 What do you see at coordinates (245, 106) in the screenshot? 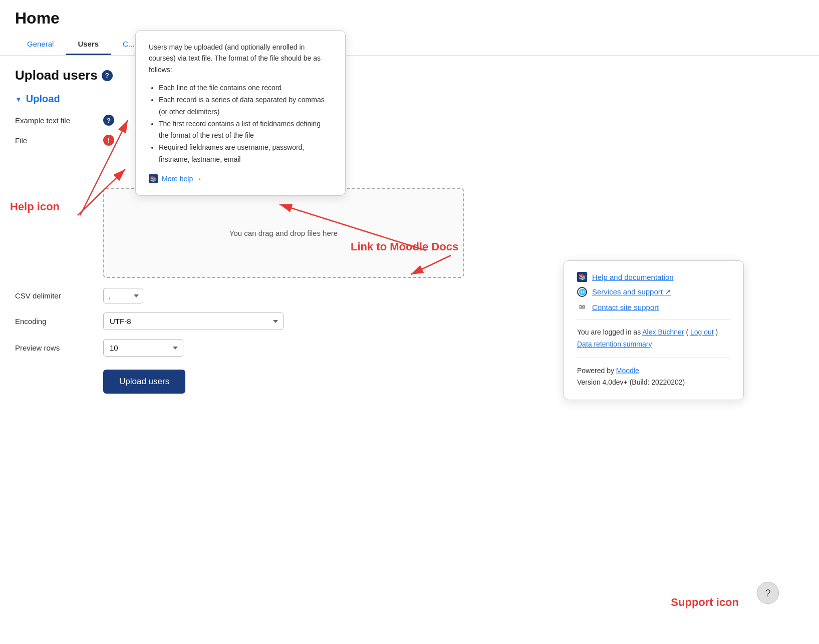
I see `tooltip-item-2: Each record is a series of data separate…` at bounding box center [245, 106].